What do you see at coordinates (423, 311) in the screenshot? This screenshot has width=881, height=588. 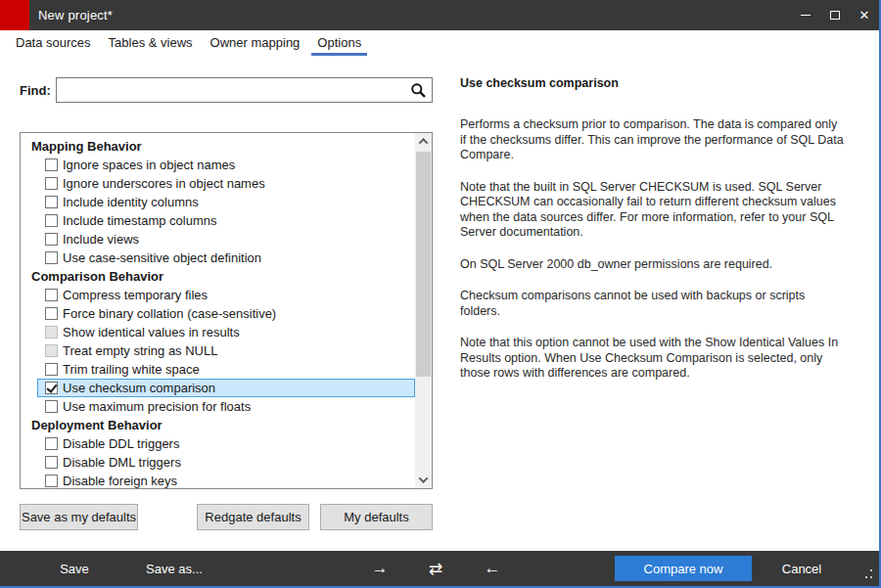 I see `list-scrollbar` at bounding box center [423, 311].